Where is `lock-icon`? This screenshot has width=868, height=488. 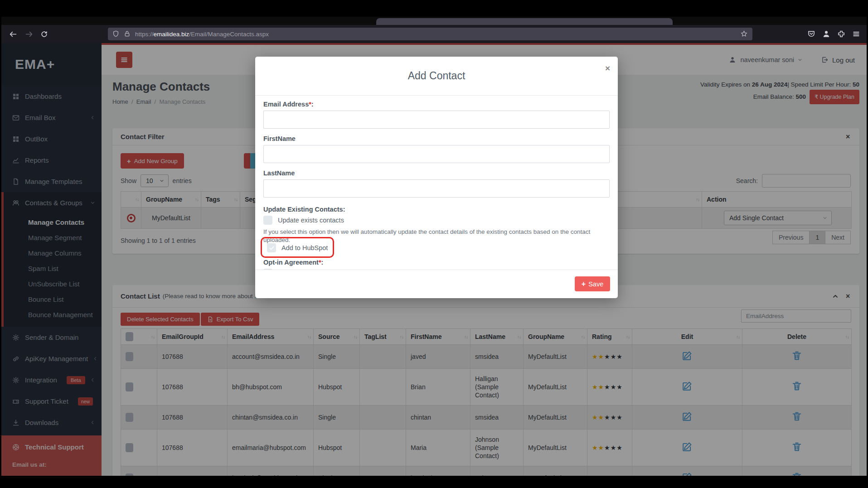
lock-icon is located at coordinates (127, 34).